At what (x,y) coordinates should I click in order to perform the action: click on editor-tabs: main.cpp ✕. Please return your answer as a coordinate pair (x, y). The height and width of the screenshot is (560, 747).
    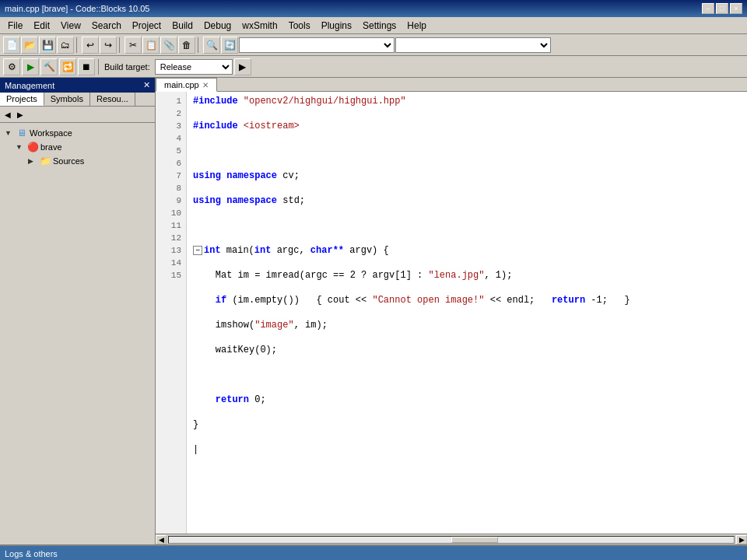
    Looking at the image, I should click on (451, 85).